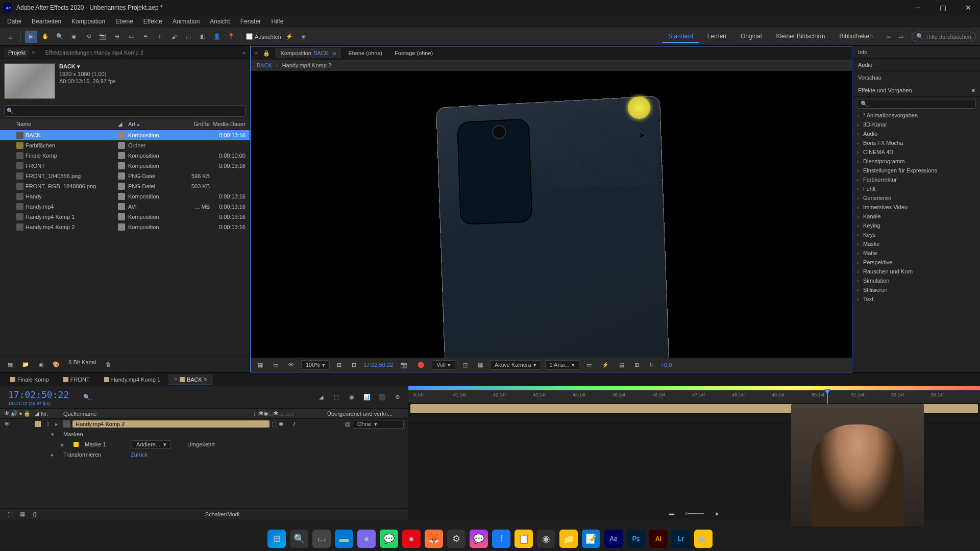 The width and height of the screenshot is (980, 551). I want to click on effect-category: Simulation, so click(917, 281).